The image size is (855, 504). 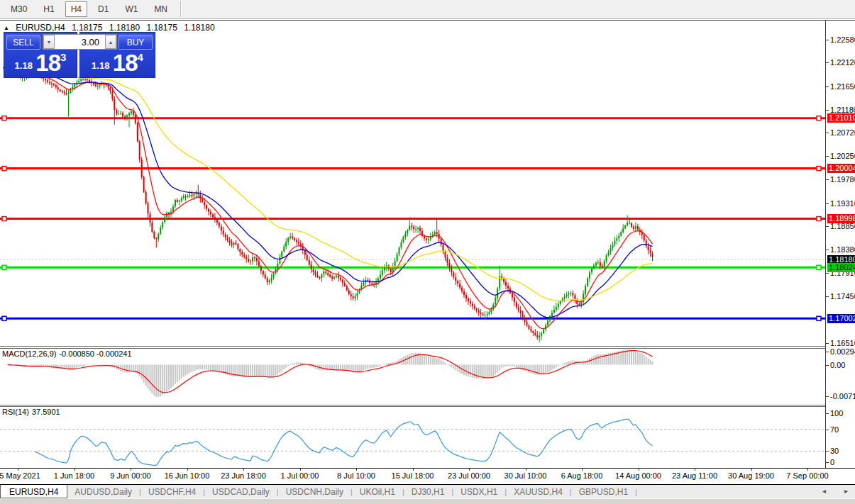 I want to click on time-tick-label: 15 Jul 18:00, so click(x=413, y=476).